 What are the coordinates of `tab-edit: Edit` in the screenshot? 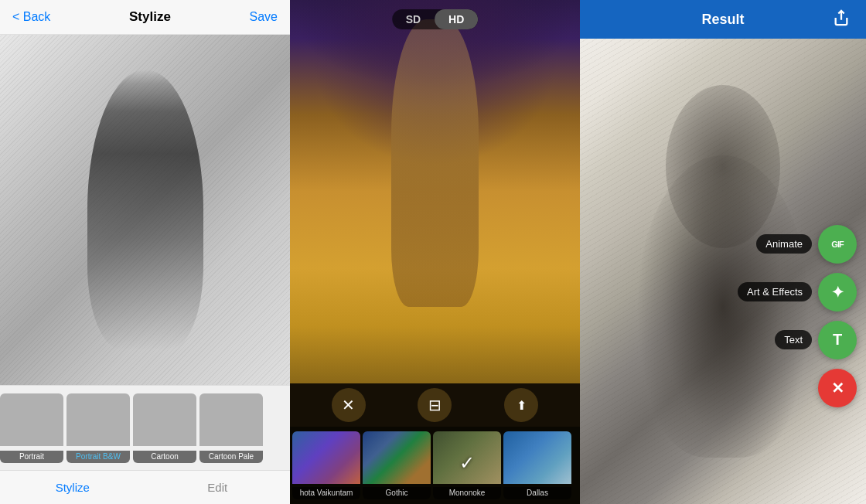 It's located at (218, 487).